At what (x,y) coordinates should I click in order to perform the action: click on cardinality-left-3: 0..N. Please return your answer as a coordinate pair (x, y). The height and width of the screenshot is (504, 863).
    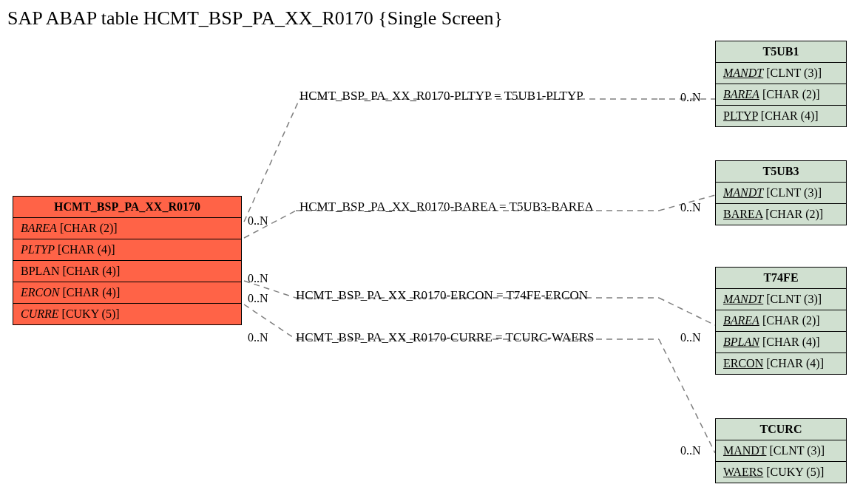
    Looking at the image, I should click on (258, 299).